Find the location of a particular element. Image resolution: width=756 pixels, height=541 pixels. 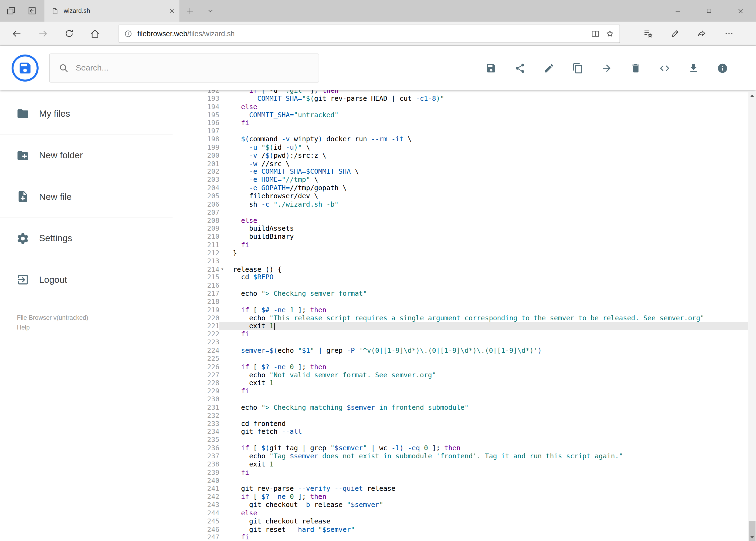

code-line: 231 echo "> Checking matching $semver in… is located at coordinates (471, 407).